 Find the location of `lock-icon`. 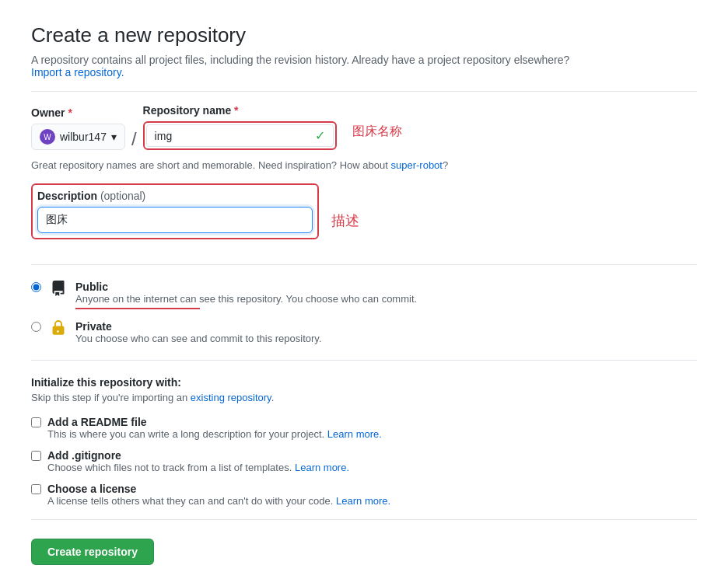

lock-icon is located at coordinates (58, 330).